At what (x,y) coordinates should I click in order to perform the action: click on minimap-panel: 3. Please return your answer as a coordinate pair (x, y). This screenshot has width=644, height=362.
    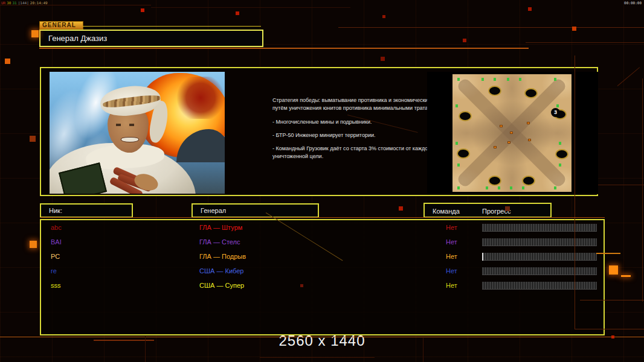
    Looking at the image, I should click on (512, 133).